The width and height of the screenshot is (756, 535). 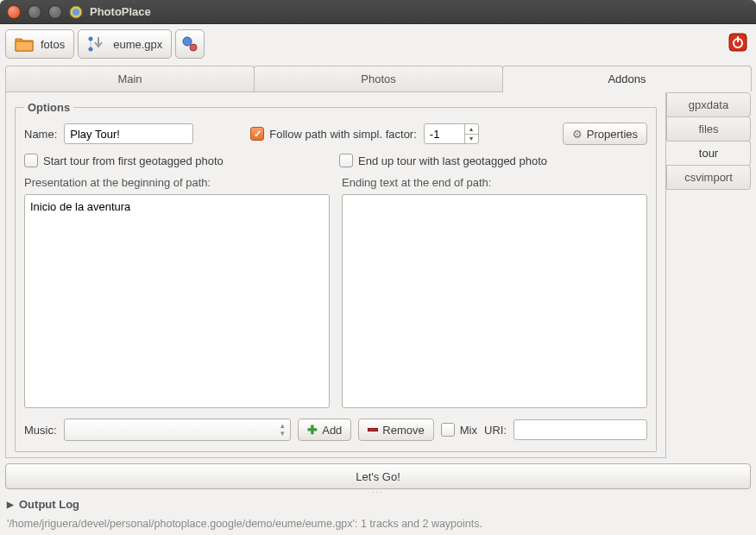 I want to click on power-icon, so click(x=738, y=42).